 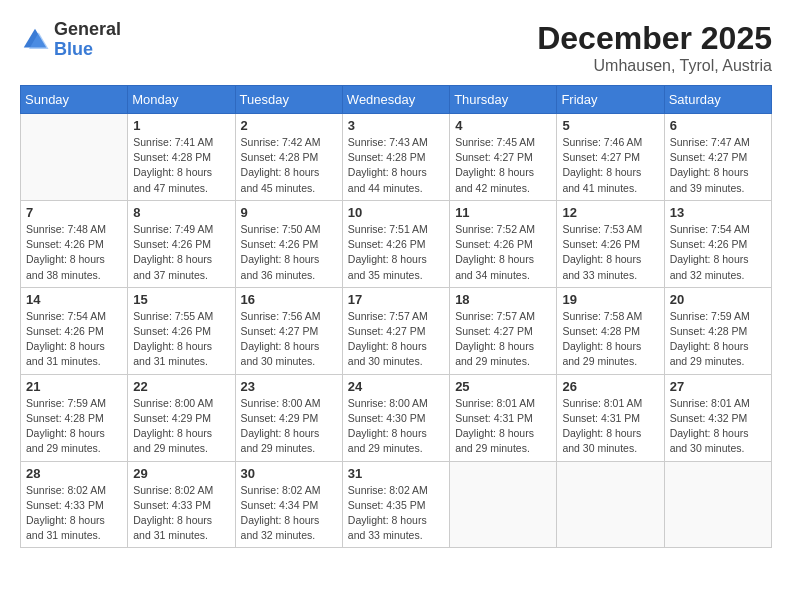 What do you see at coordinates (289, 386) in the screenshot?
I see `day-number: 23` at bounding box center [289, 386].